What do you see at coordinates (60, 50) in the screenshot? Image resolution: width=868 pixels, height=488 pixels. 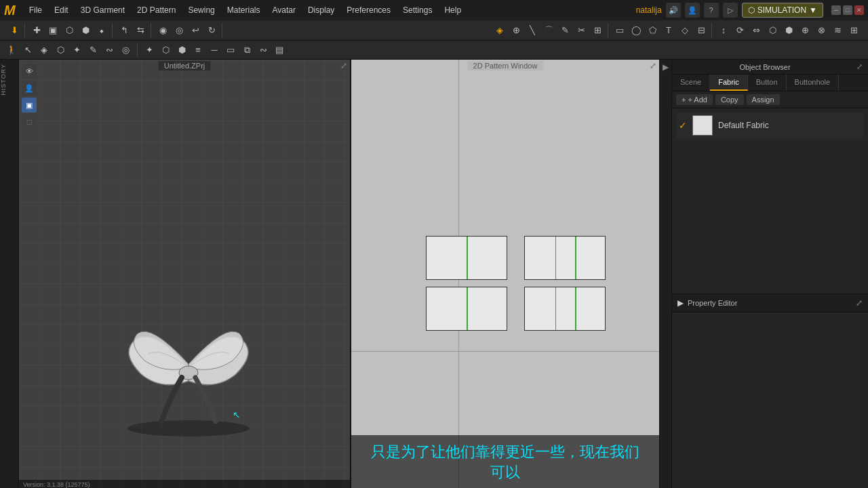 I see `shape-btn: ⬡` at bounding box center [60, 50].